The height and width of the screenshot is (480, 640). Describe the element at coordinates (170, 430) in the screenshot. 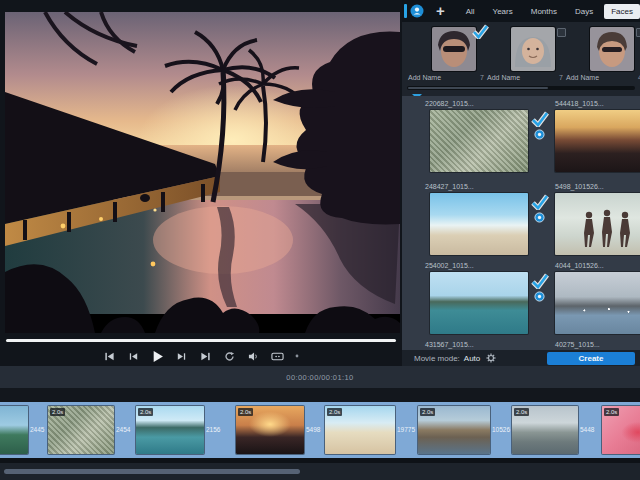

I see `timeline-clip-lagoon: 2.0s` at that location.